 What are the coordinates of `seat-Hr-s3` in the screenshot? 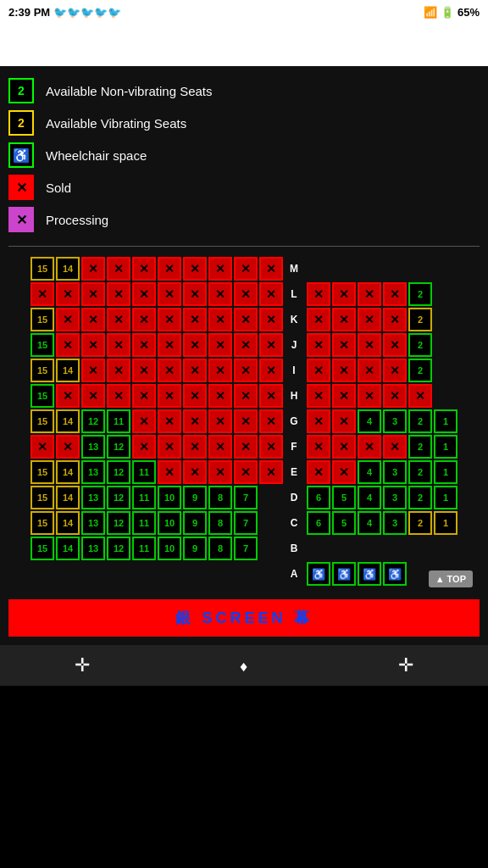 It's located at (369, 396).